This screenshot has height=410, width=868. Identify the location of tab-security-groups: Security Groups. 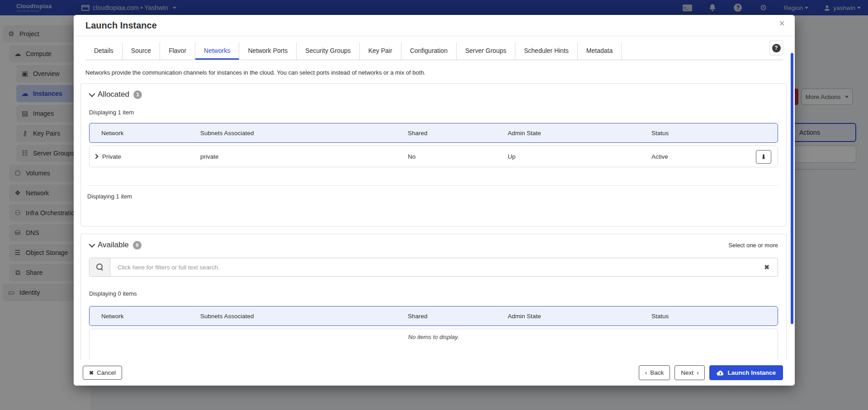
(328, 51).